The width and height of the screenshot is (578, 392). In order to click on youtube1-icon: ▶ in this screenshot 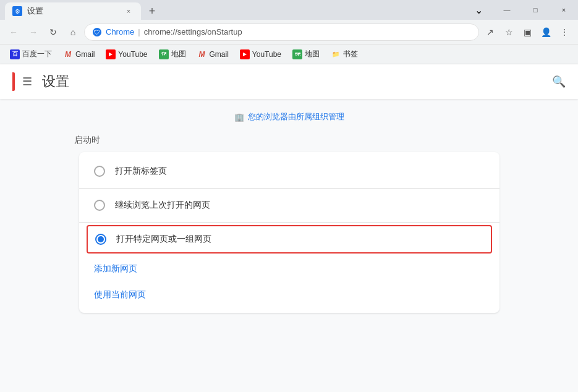, I will do `click(111, 54)`.